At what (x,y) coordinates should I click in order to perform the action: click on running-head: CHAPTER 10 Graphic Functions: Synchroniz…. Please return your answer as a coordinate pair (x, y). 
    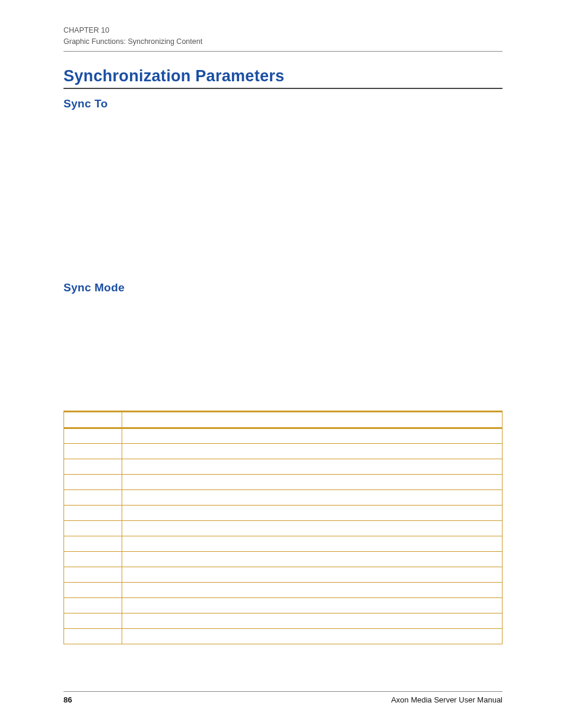
    Looking at the image, I should click on (283, 36).